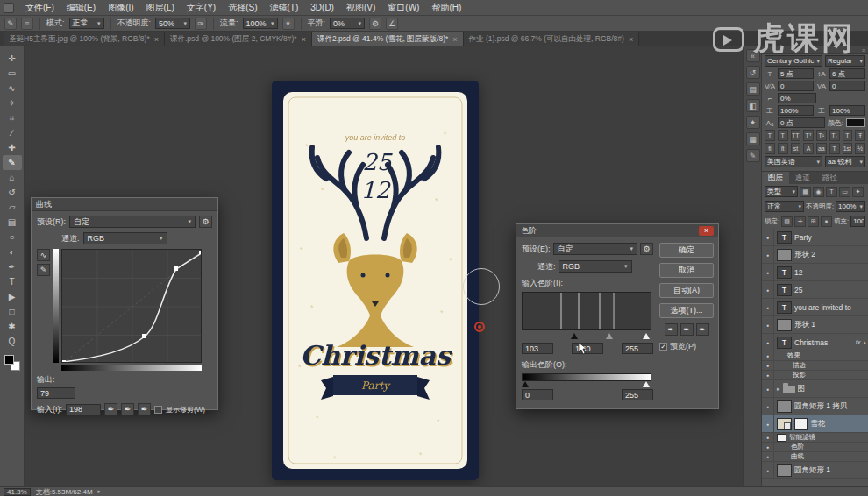  I want to click on menu-type: 文字(Y), so click(202, 8).